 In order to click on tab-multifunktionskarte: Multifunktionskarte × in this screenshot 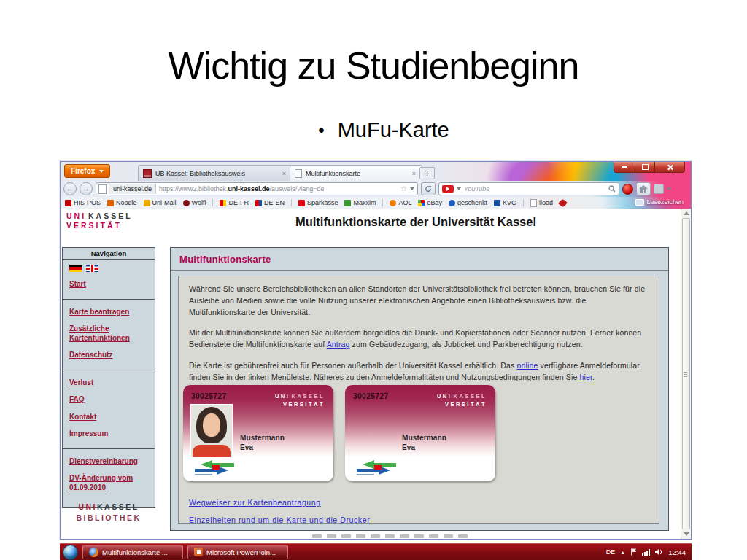, I will do `click(356, 173)`.